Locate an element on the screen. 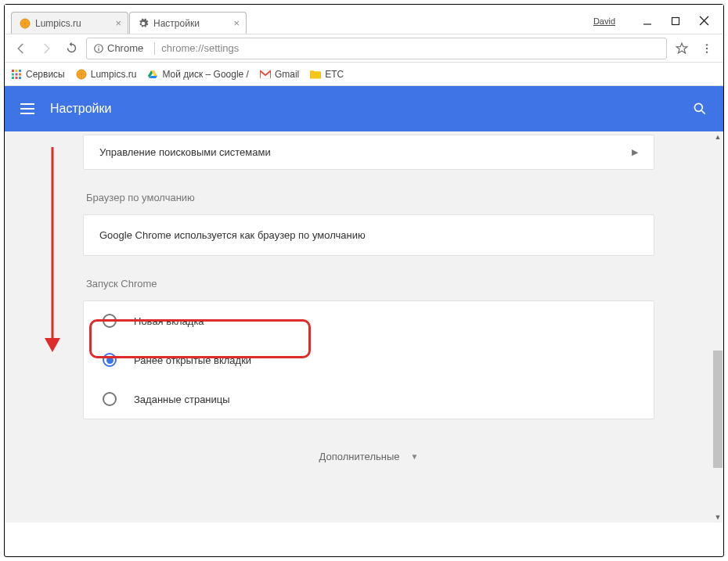 The height and width of the screenshot is (561, 728). window-controls: David is located at coordinates (658, 19).